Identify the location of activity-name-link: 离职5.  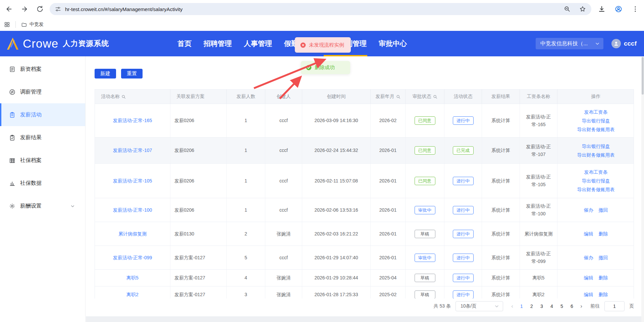
(132, 278).